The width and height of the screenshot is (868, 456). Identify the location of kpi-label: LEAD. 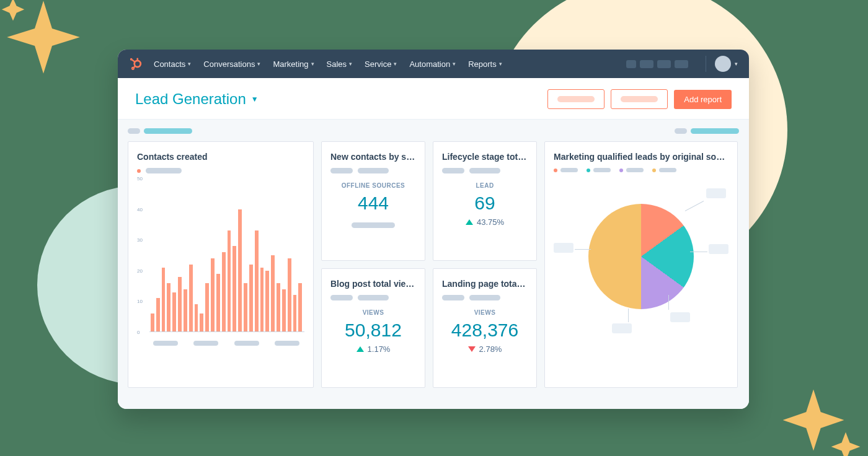
(485, 186).